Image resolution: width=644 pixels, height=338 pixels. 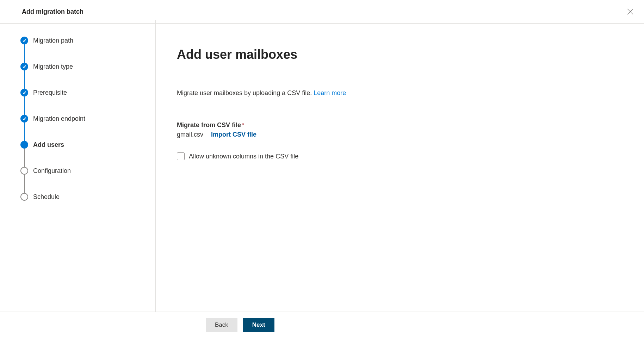 I want to click on close-icon, so click(x=630, y=12).